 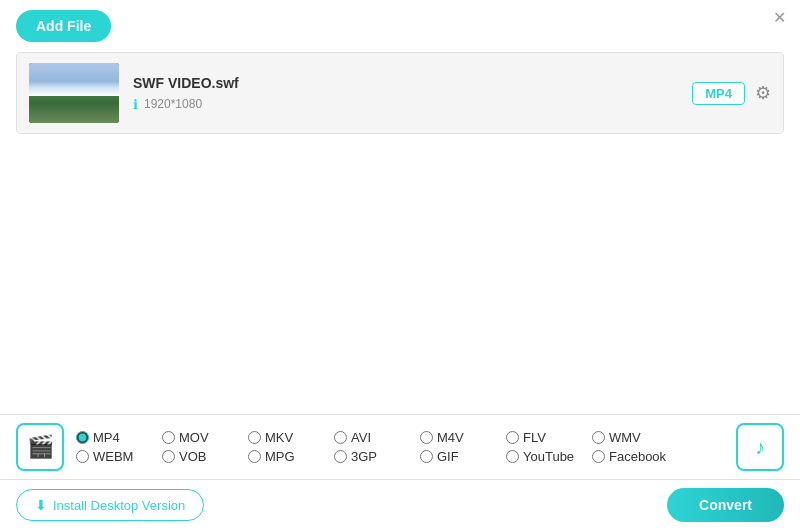 What do you see at coordinates (627, 438) in the screenshot?
I see `format-option-wmv: WMV` at bounding box center [627, 438].